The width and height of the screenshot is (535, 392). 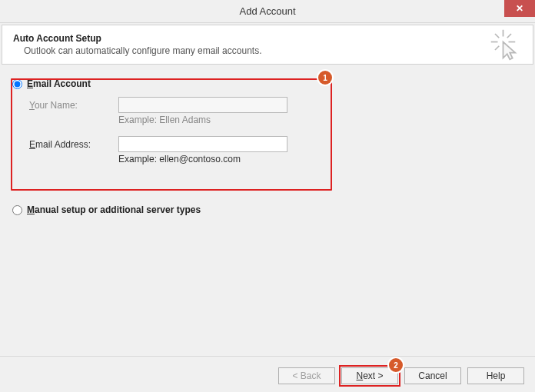 I want to click on annotation-callout-1: 1, so click(x=325, y=78).